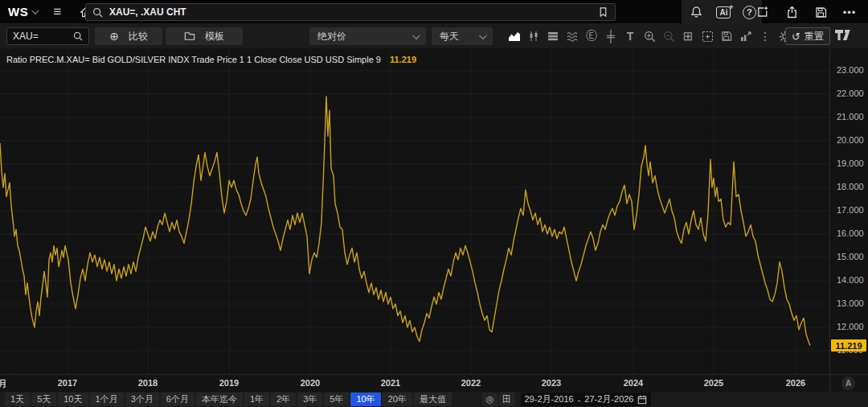 This screenshot has width=868, height=407. I want to click on candlestick-icon, so click(534, 36).